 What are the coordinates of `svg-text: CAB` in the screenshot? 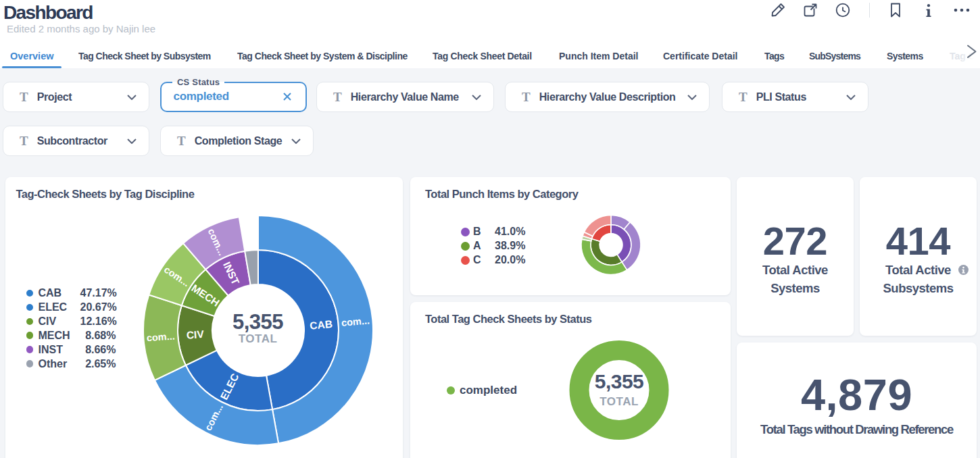 It's located at (320, 325).